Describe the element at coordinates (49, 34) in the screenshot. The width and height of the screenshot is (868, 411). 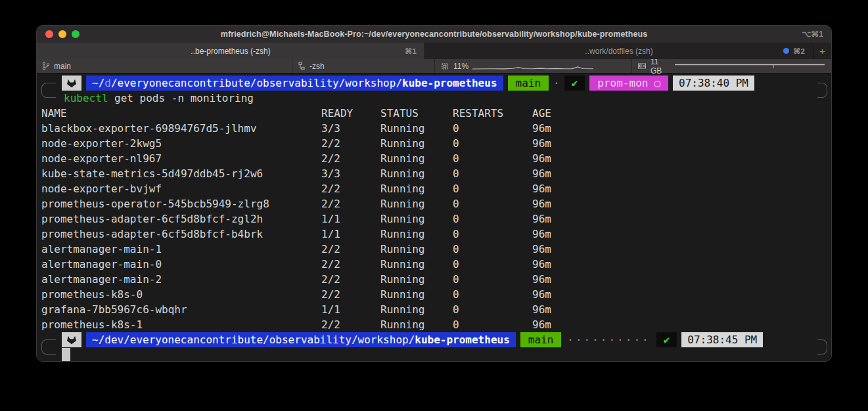
I see `close-button` at that location.